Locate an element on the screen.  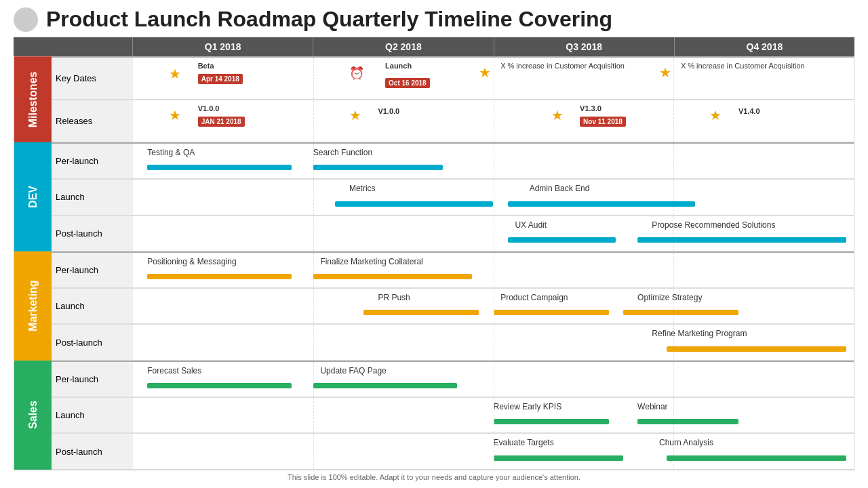
v130-label: V1.3.0 is located at coordinates (591, 108).